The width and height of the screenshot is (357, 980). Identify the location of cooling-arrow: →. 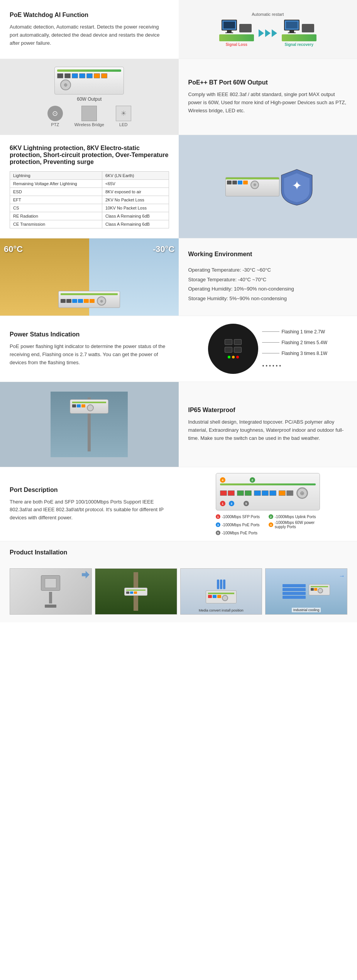
(342, 576).